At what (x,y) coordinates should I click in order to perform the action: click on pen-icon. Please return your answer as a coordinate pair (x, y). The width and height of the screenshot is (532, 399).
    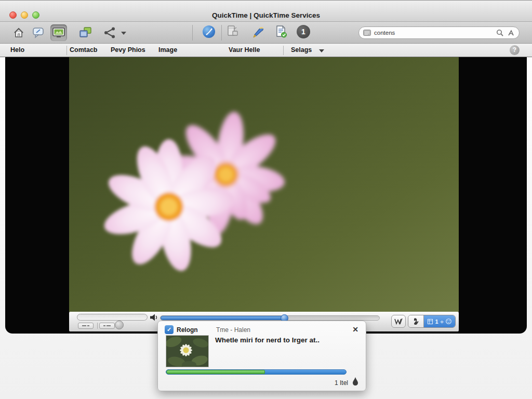
    Looking at the image, I should click on (257, 32).